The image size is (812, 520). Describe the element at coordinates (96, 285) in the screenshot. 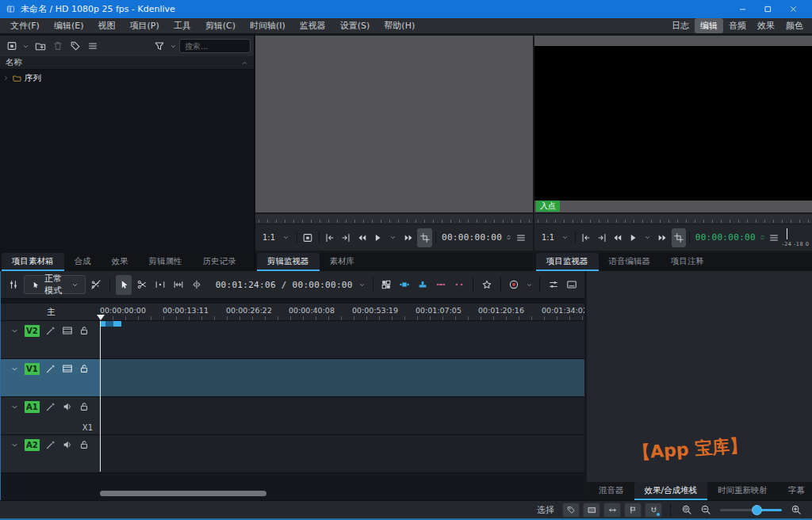

I see `razor-all-button` at that location.